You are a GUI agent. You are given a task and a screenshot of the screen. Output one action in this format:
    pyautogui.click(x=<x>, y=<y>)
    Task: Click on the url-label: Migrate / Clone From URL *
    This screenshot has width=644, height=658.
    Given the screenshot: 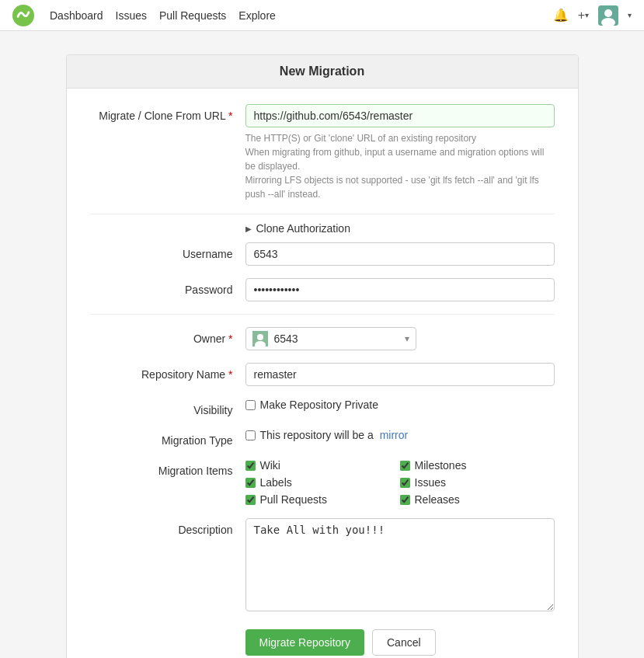 What is the action you would take?
    pyautogui.click(x=168, y=113)
    